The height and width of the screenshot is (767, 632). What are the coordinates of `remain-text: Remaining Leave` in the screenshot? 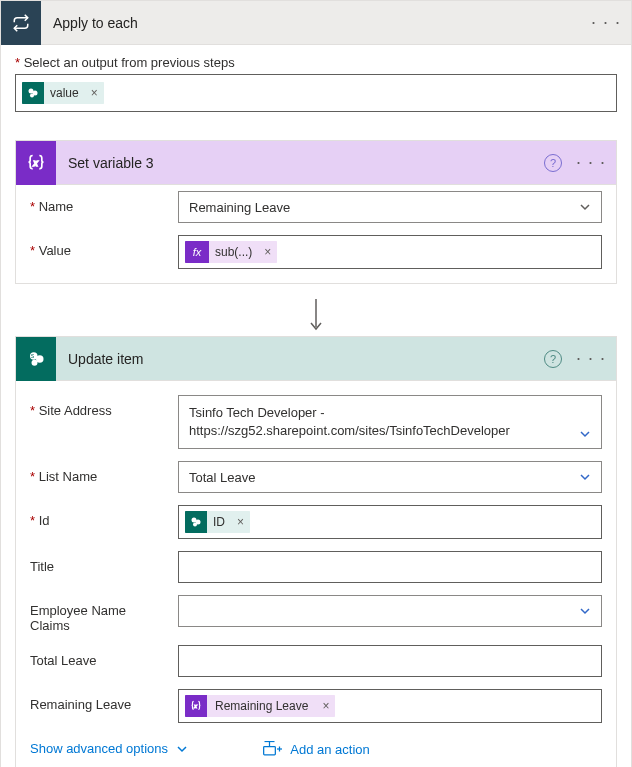 It's located at (262, 706).